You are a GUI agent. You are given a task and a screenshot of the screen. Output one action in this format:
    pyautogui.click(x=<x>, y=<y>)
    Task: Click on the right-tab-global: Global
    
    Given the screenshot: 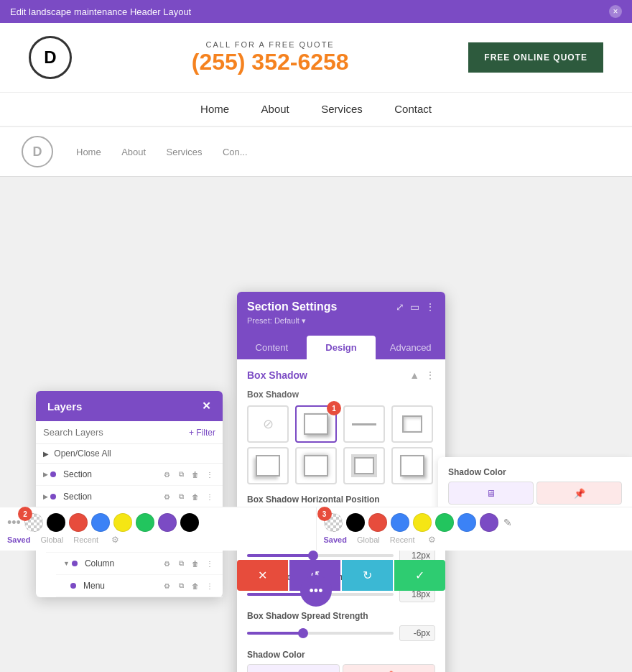 What is the action you would take?
    pyautogui.click(x=368, y=540)
    